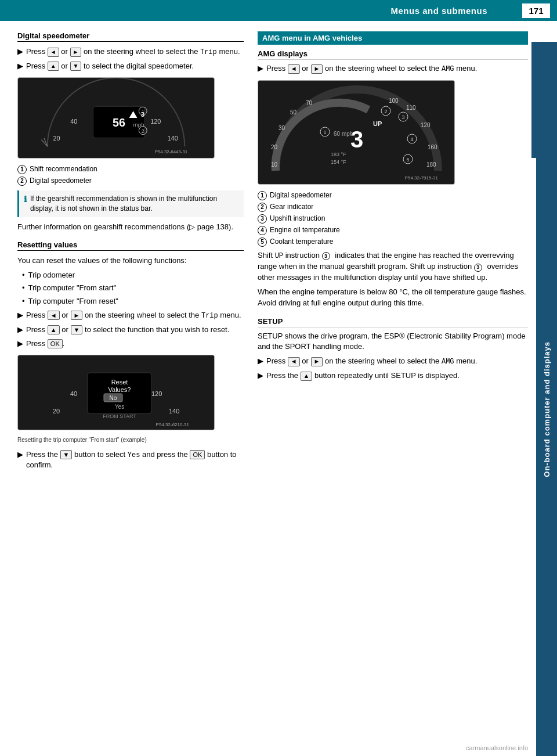  Describe the element at coordinates (274, 165) in the screenshot. I see `svg-text: 10` at that location.